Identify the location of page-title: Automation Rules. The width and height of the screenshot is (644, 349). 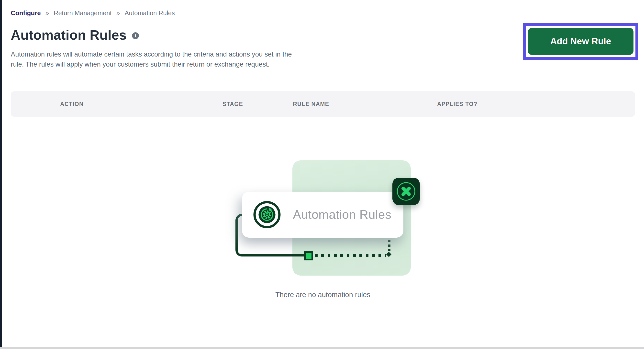
(69, 35).